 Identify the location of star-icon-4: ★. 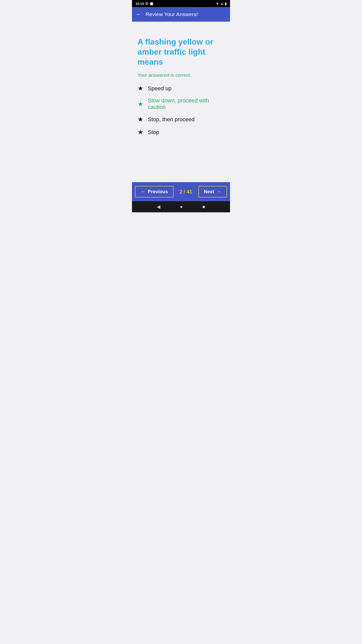
(140, 132).